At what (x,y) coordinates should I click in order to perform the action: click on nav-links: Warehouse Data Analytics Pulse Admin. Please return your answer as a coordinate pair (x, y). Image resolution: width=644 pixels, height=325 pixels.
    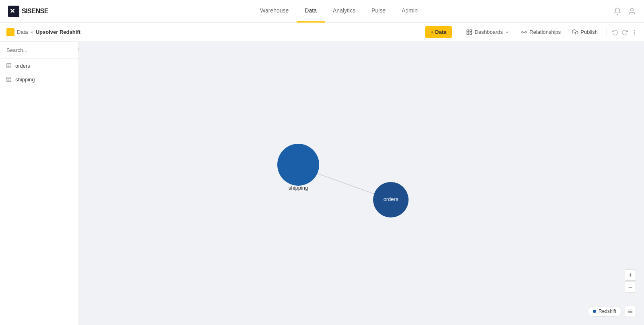
    Looking at the image, I should click on (339, 11).